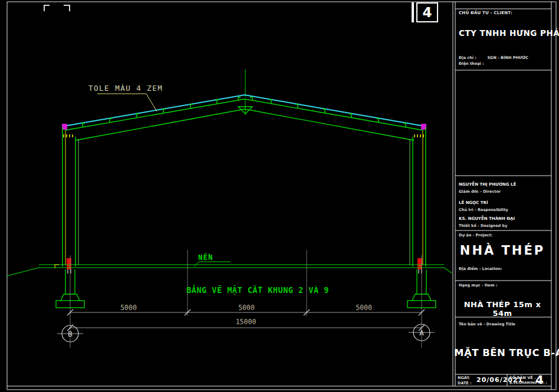  Describe the element at coordinates (509, 33) in the screenshot. I see `client-company: CTY TNHH HƯNG PHÁT` at that location.